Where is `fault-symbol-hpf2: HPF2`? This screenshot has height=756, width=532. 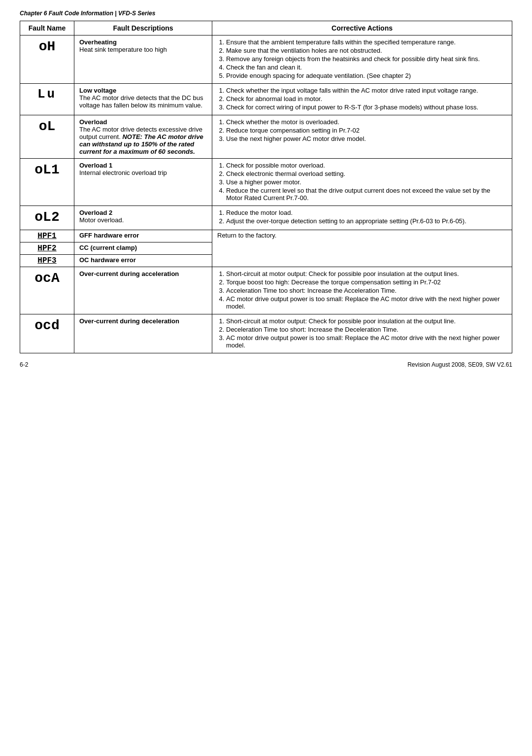 fault-symbol-hpf2: HPF2 is located at coordinates (47, 248).